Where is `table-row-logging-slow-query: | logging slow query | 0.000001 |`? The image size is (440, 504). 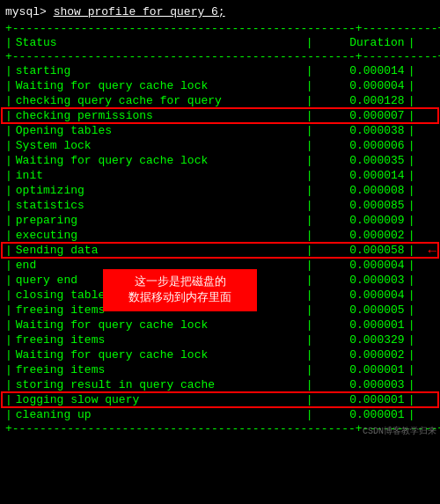 table-row-logging-slow-query: | logging slow query | 0.000001 | is located at coordinates (220, 399).